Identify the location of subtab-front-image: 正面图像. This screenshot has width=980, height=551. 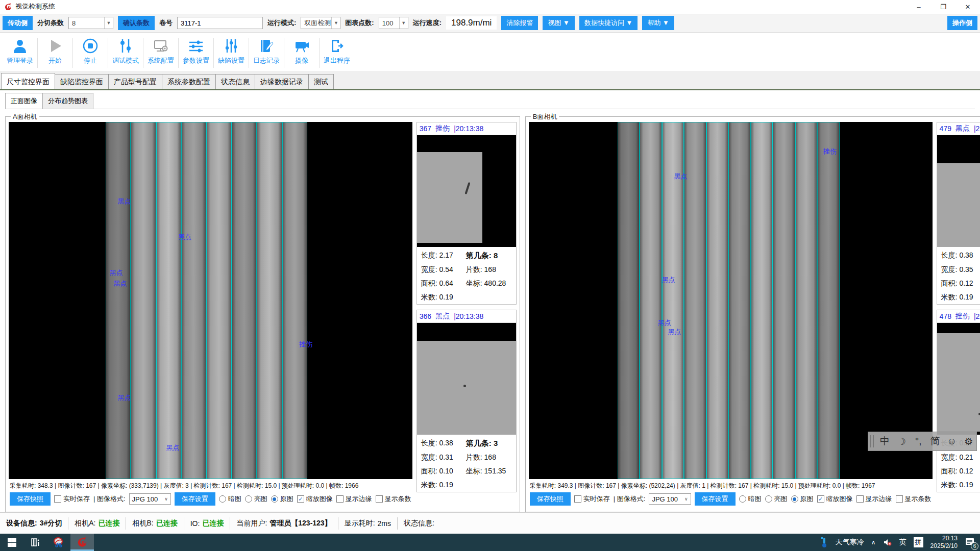
(24, 101).